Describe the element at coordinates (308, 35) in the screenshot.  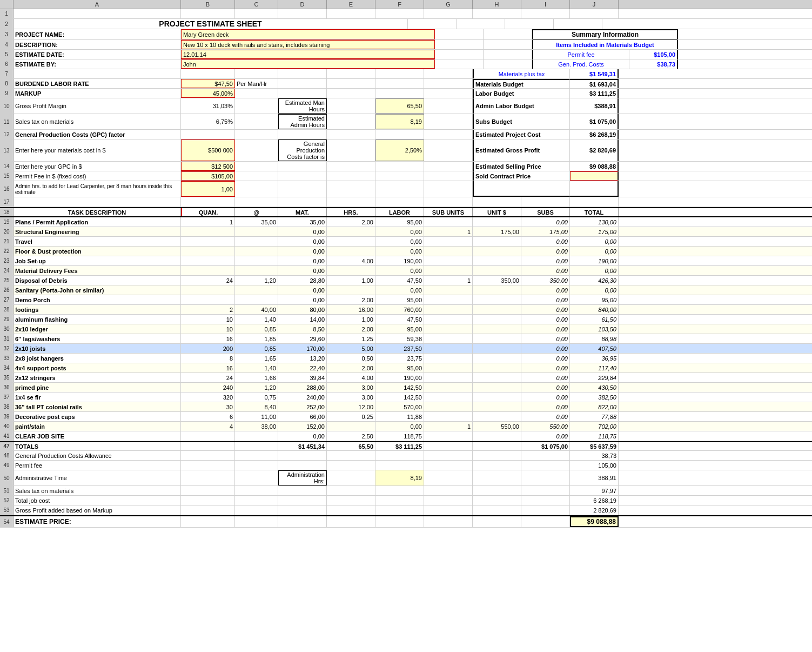
I see `project-name-input: Mary Green deck` at that location.